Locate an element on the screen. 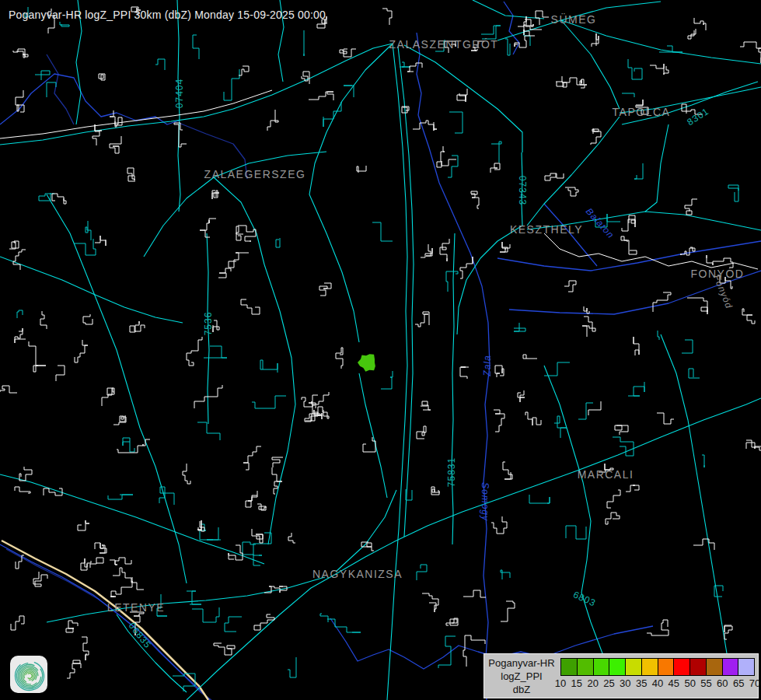 The width and height of the screenshot is (761, 700). legend-tick: 40 is located at coordinates (658, 683).